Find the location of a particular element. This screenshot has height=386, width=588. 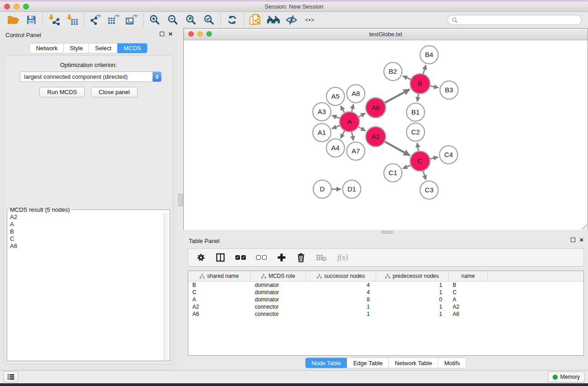

graph-node-B3: B3 is located at coordinates (449, 90).